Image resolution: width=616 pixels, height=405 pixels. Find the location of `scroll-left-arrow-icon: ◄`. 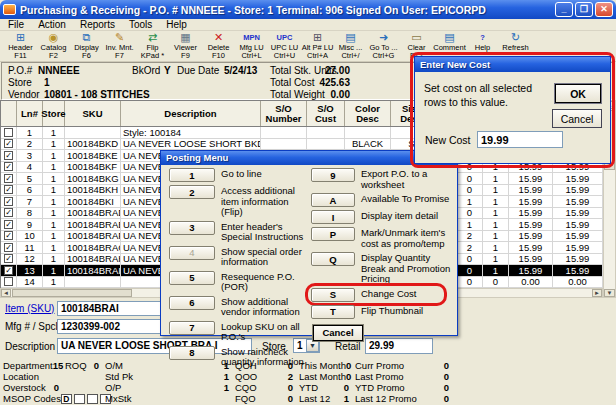

scroll-left-arrow-icon: ◄ is located at coordinates (6, 293).